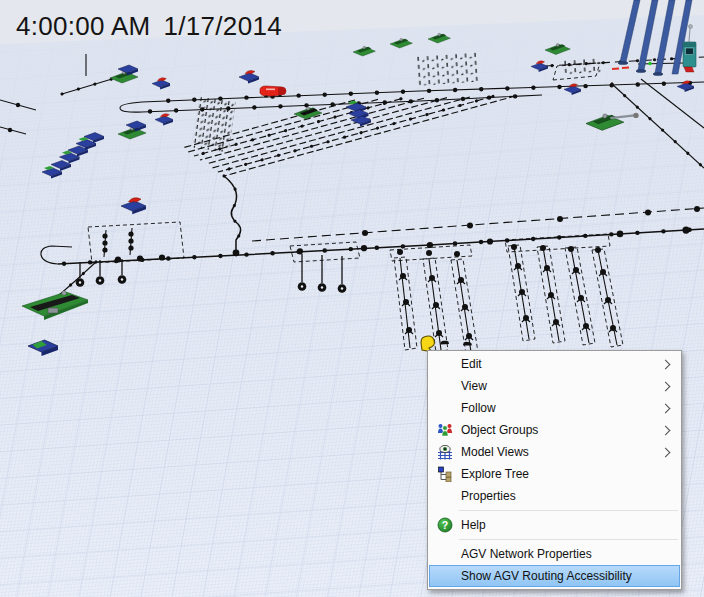 The image size is (704, 597). What do you see at coordinates (554, 554) in the screenshot?
I see `menu-item-agv-network-properties: AGV Network Properties` at bounding box center [554, 554].